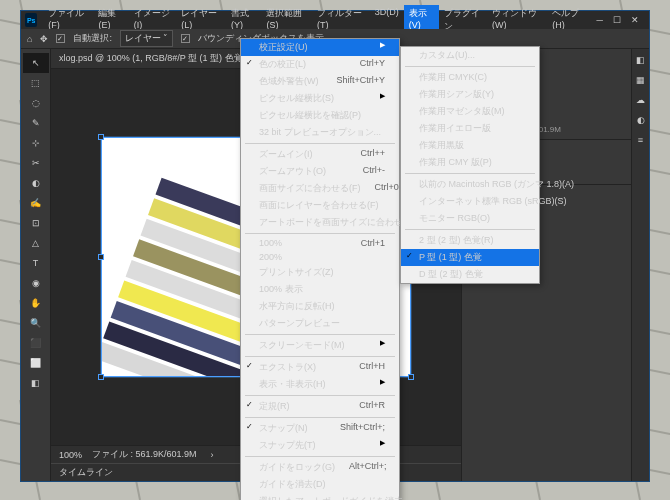 This screenshot has height=500, width=670. Describe the element at coordinates (320, 48) in the screenshot. I see `menu-item: 校正設定(U)` at that location.